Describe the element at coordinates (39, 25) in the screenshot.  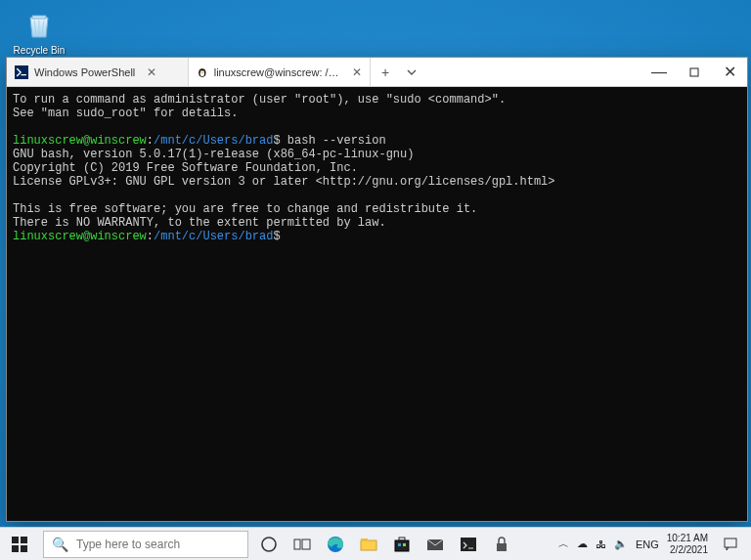
I see `recycle-bin-icon` at that location.